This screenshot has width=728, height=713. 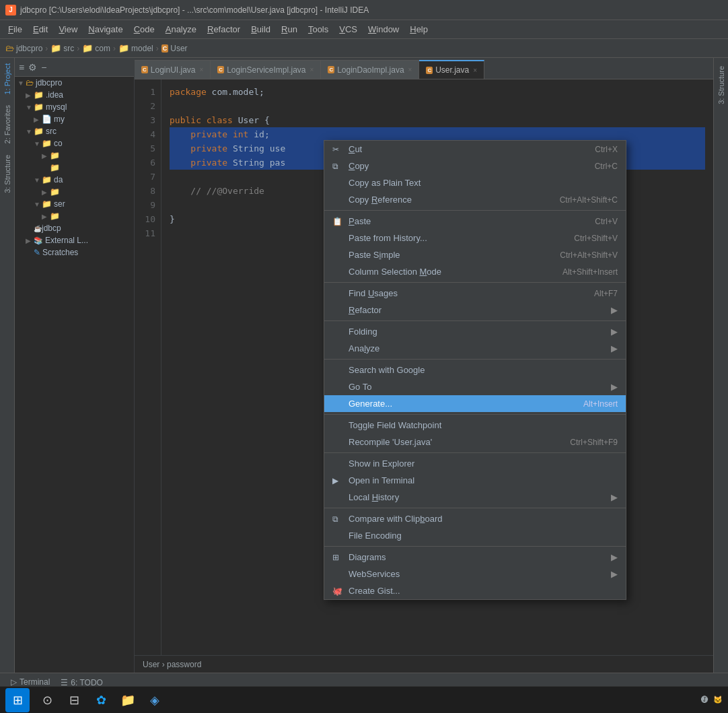 What do you see at coordinates (74, 95) in the screenshot?
I see `tree-item-idea: ▶ 📁 .idea` at bounding box center [74, 95].